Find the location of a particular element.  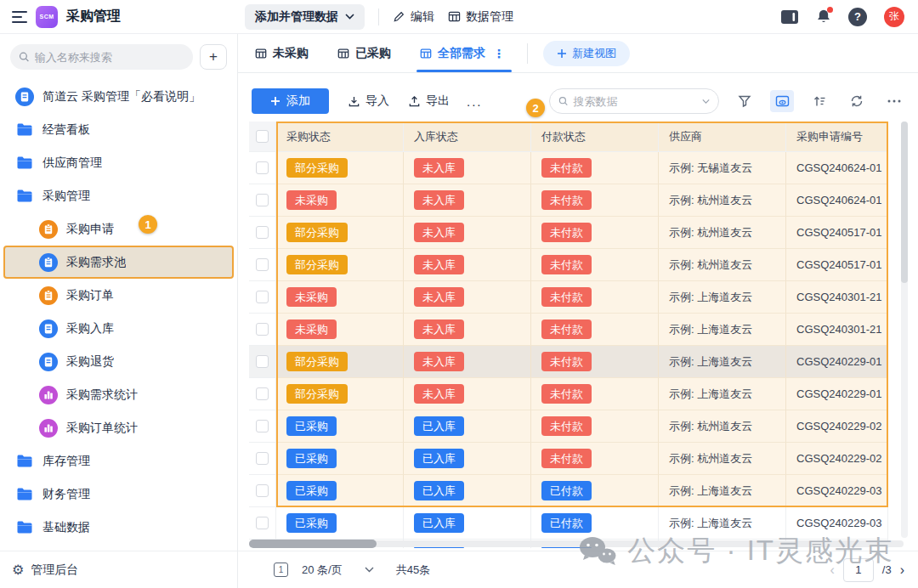

sidebar-item: 供应商管理 is located at coordinates (119, 163).